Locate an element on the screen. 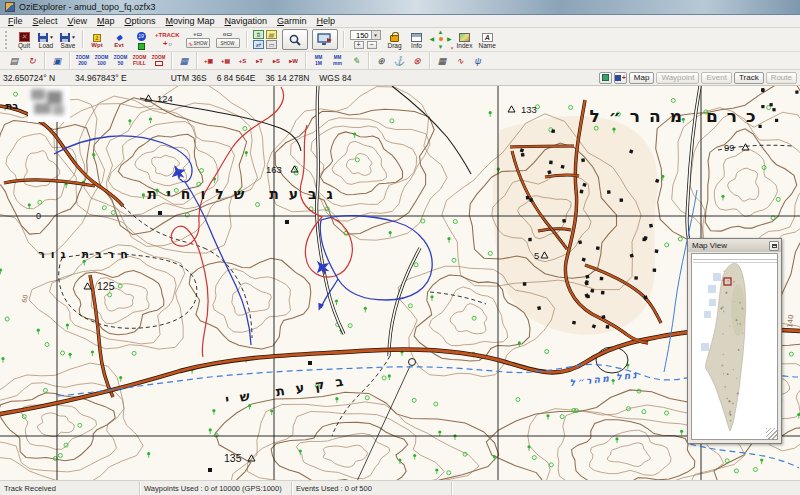 The width and height of the screenshot is (800, 495). file-tools-cluster: ⇅ ⇄ ▤ ▭ is located at coordinates (265, 40).